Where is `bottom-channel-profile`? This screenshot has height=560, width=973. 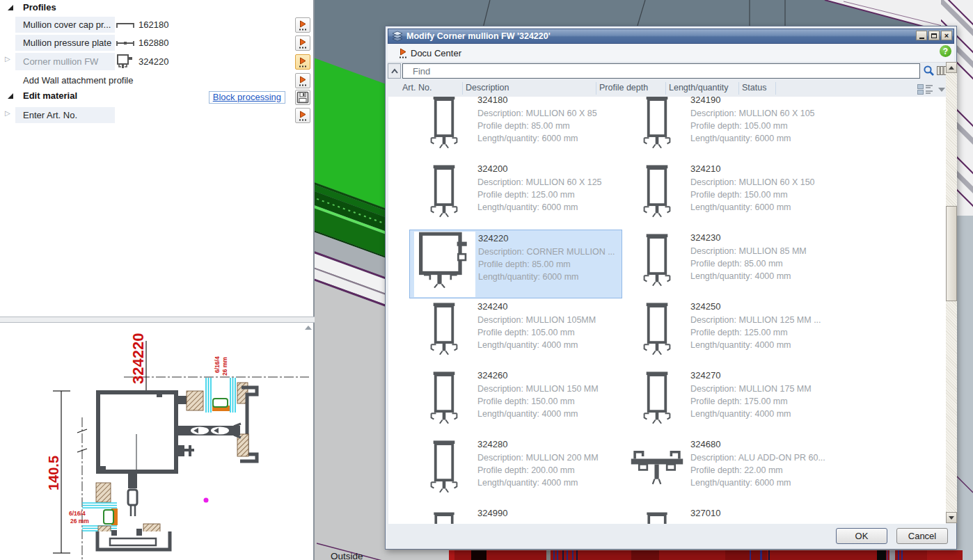 bottom-channel-profile is located at coordinates (134, 537).